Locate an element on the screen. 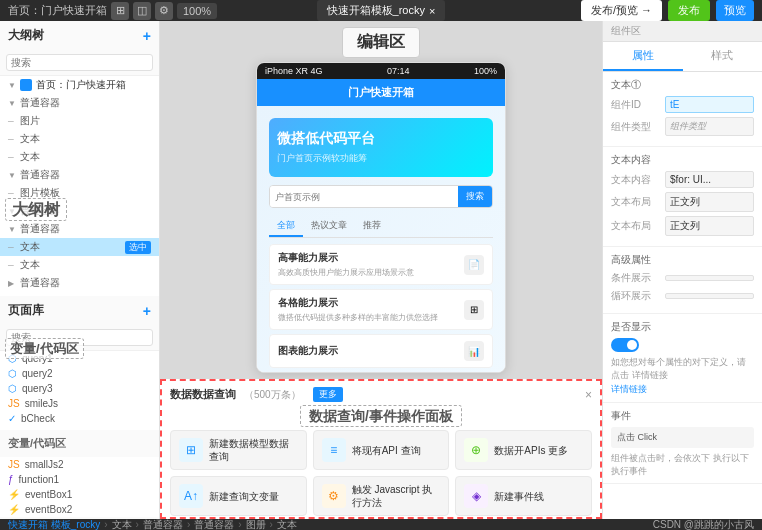  field-label-align: 文本布局 is located at coordinates (636, 226).